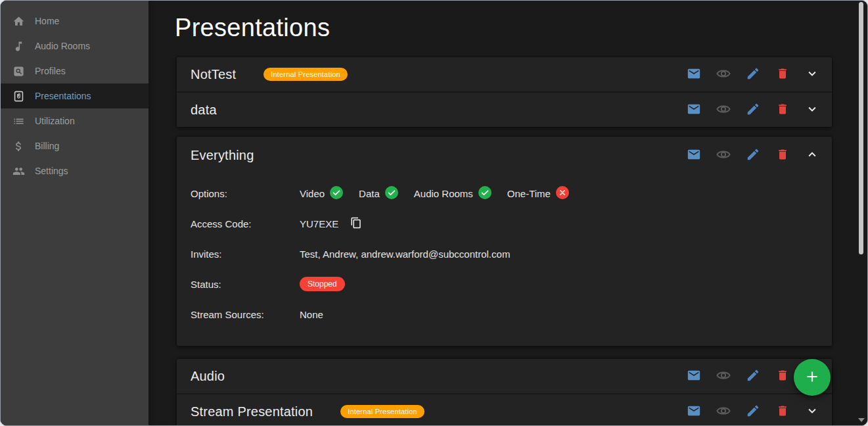 This screenshot has height=426, width=868. What do you see at coordinates (356, 224) in the screenshot?
I see `copy-access-code-button` at bounding box center [356, 224].